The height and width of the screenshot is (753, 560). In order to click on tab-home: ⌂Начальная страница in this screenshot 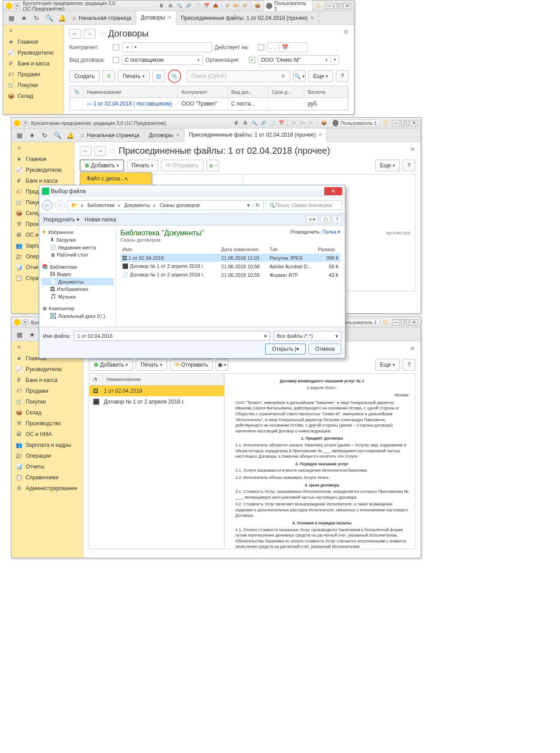, I will do `click(102, 18)`.